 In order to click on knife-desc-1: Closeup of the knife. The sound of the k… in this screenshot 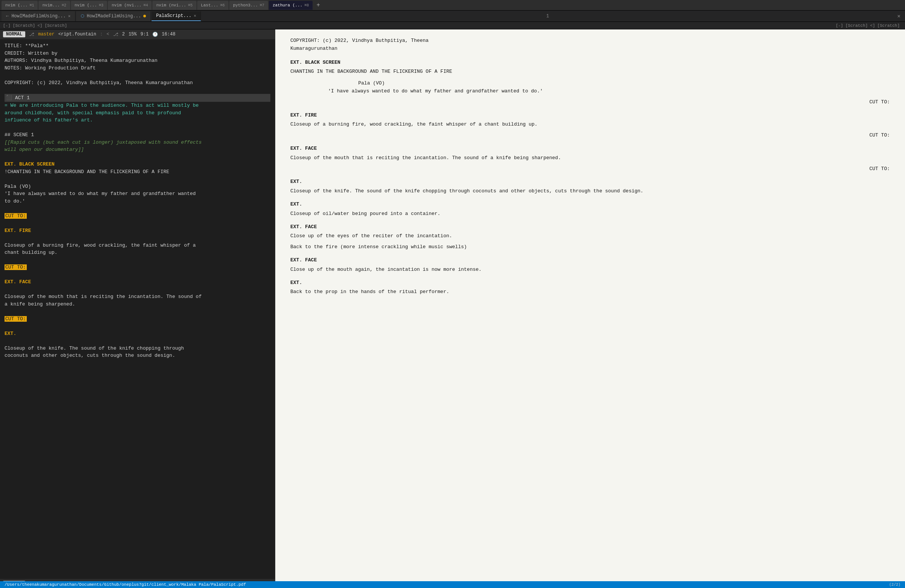, I will do `click(138, 348)`.